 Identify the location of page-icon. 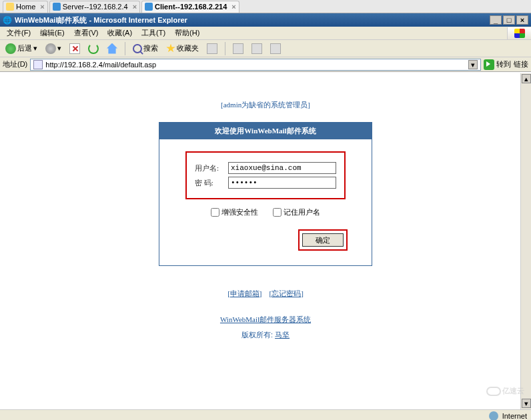
(38, 65).